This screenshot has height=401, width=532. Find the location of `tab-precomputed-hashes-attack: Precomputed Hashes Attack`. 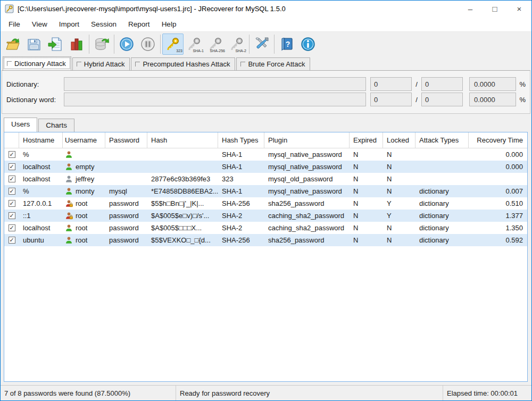

tab-precomputed-hashes-attack: Precomputed Hashes Attack is located at coordinates (183, 64).